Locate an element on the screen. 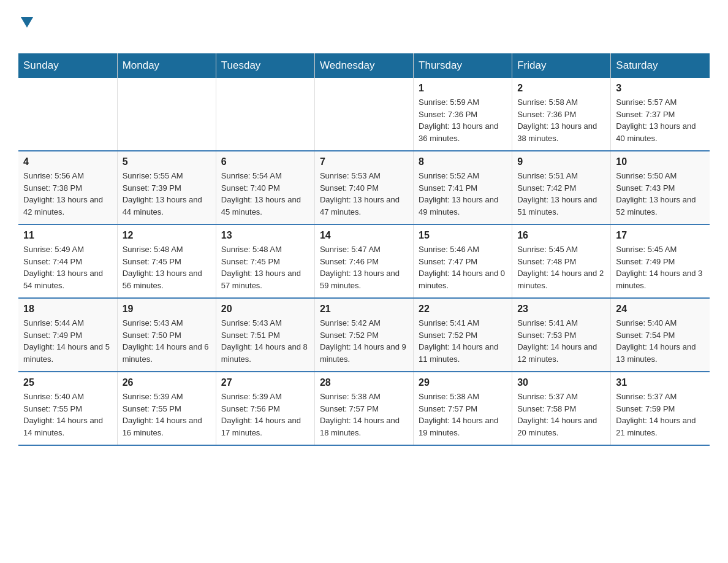 The image size is (728, 563). calendar-cell: 28Sunrise: 5:38 AM Sunset: 7:57 PM Dayli… is located at coordinates (364, 408).